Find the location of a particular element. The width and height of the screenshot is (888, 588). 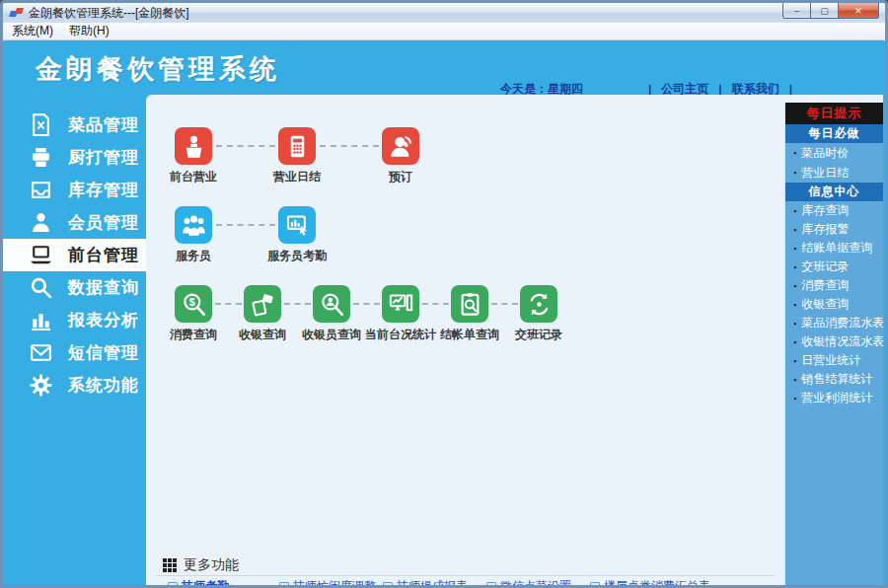

sidebar-item-data-query: 数据查询 is located at coordinates (75, 288).